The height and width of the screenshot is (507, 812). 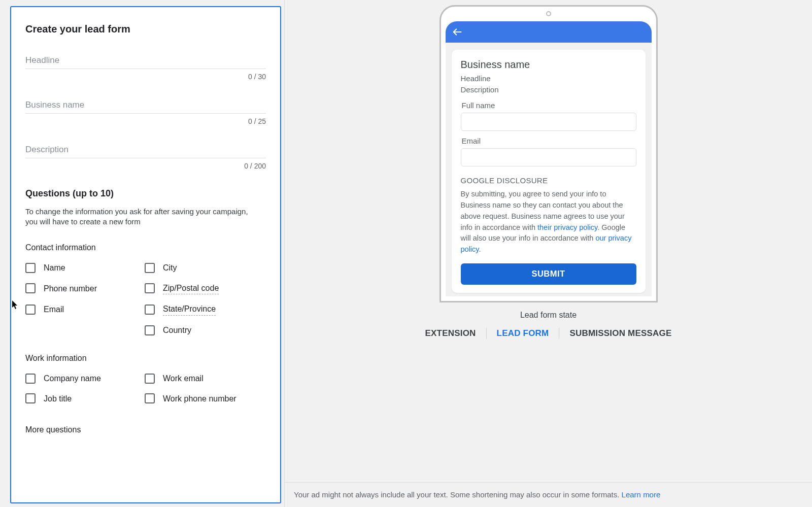 What do you see at coordinates (202, 330) in the screenshot?
I see `checkbox-country: Country` at bounding box center [202, 330].